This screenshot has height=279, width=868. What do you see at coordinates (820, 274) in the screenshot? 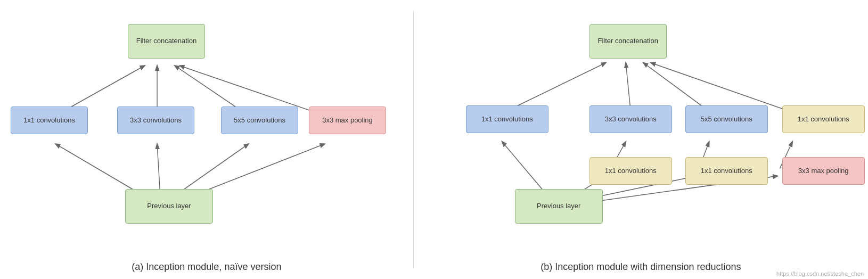
I see `watermark: https://blog.csdn.net/stesha_chen` at bounding box center [820, 274].